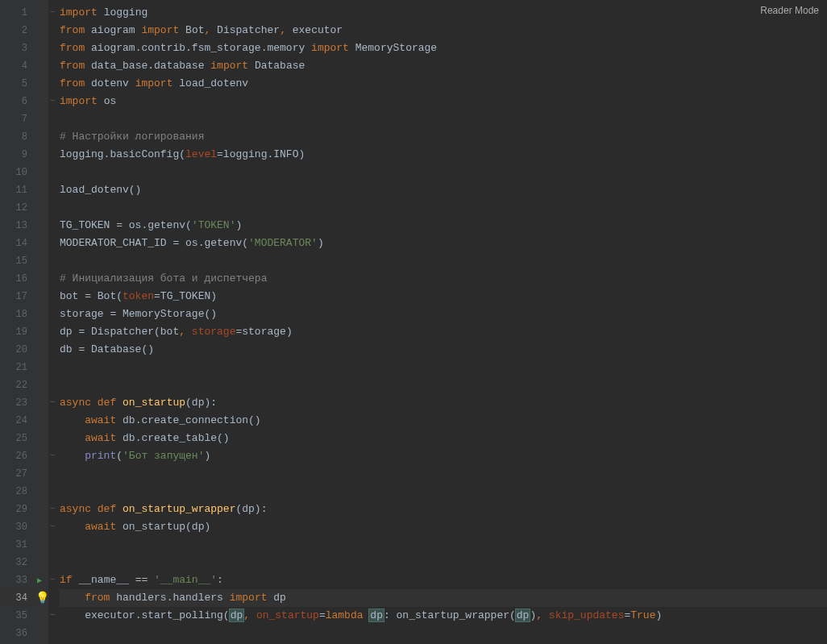 The width and height of the screenshot is (827, 644). What do you see at coordinates (18, 208) in the screenshot?
I see `line-number: 12` at bounding box center [18, 208].